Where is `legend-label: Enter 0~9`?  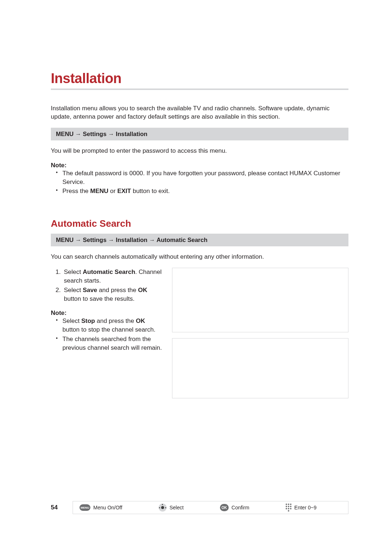 legend-label: Enter 0~9 is located at coordinates (306, 508).